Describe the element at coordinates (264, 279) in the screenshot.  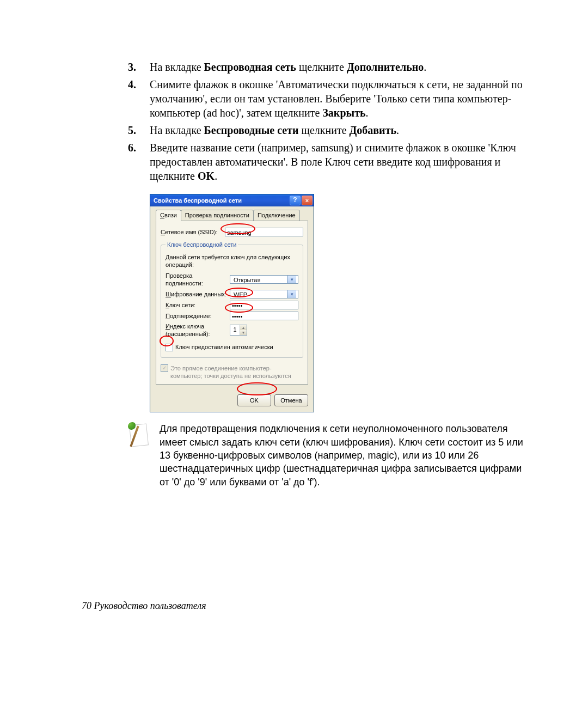
I see `auth-select: Открытая ▾` at that location.